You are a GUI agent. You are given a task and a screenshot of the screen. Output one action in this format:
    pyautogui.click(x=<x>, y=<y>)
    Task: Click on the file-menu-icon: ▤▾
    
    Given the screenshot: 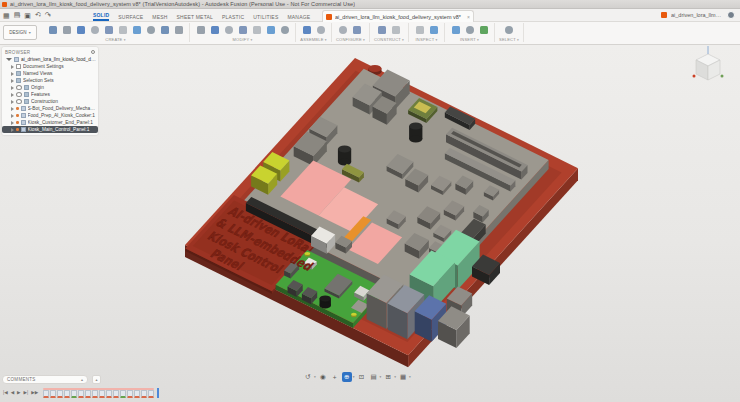 What is the action you would take?
    pyautogui.click(x=18, y=16)
    